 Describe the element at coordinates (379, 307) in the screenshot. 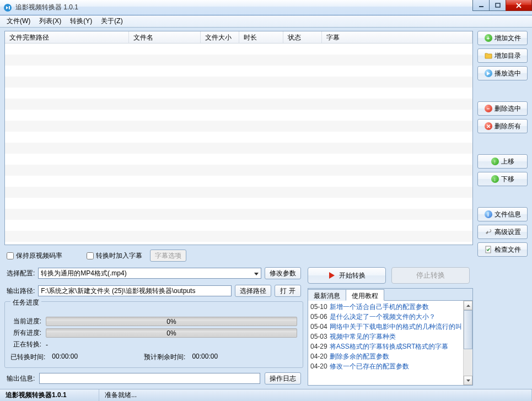

I see `news-link: 新增一个适合自己手机的配置参数` at that location.